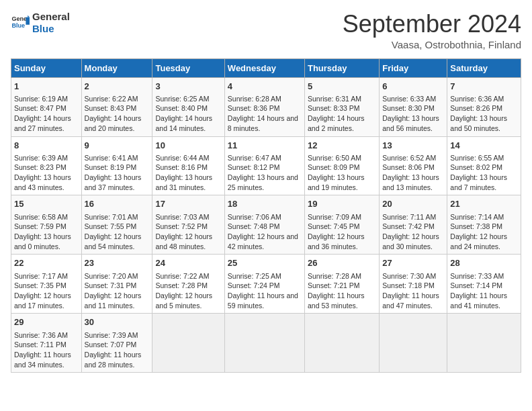  Describe the element at coordinates (41, 158) in the screenshot. I see `sunrise-text: Sunrise: 6:39 AM` at that location.